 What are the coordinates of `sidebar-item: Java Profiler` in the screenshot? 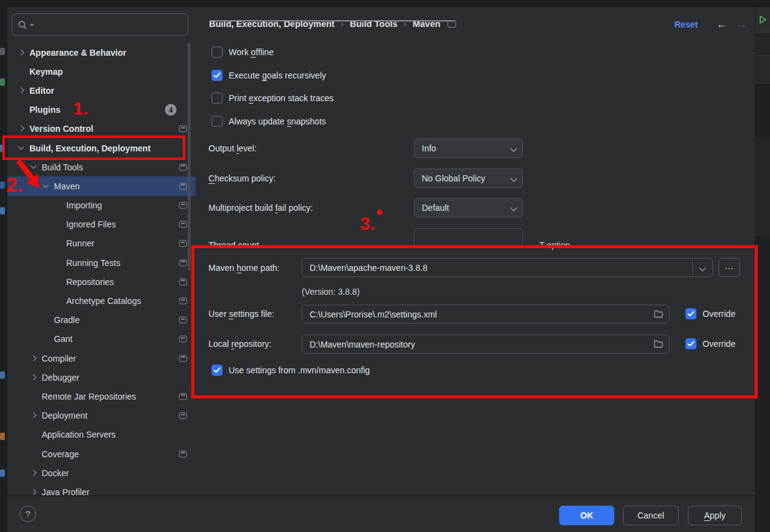 It's located at (102, 489).